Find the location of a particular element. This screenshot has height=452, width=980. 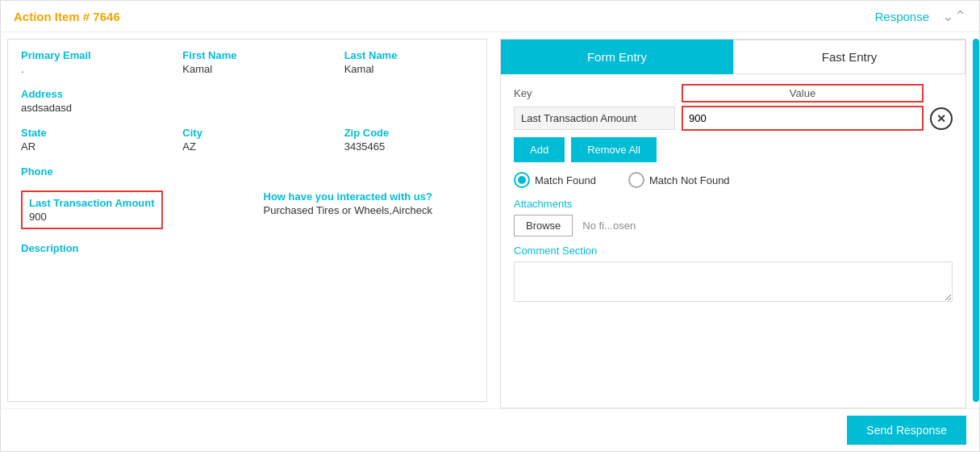

city-field: City AZ is located at coordinates (247, 140).